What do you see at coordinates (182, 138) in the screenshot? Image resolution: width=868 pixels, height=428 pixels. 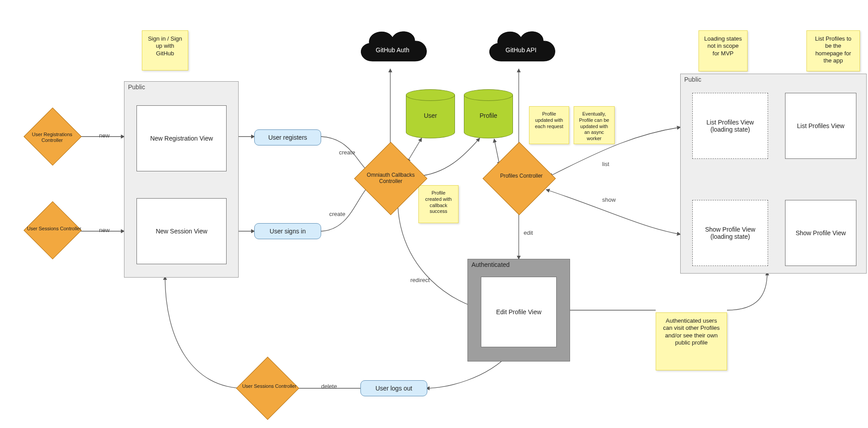 I see `view-label: New Registration View` at bounding box center [182, 138].